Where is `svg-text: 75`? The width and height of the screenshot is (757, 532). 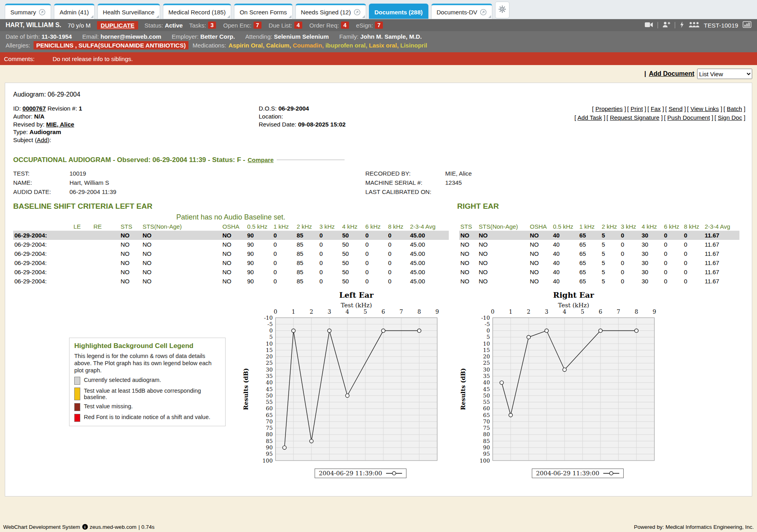 svg-text: 75 is located at coordinates (269, 428).